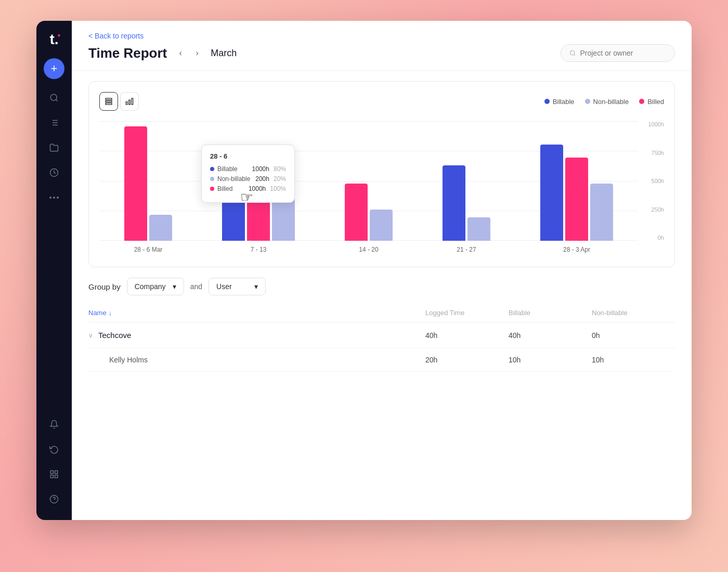 The image size is (728, 572). What do you see at coordinates (155, 287) in the screenshot?
I see `group-by-company-select: Company ▾` at bounding box center [155, 287].